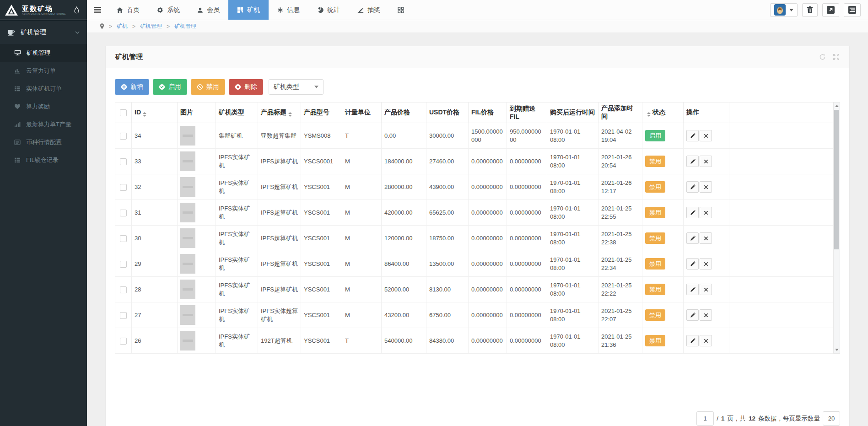 The height and width of the screenshot is (426, 868). Describe the element at coordinates (43, 142) in the screenshot. I see `sidebar-item: 币种行情配置` at that location.